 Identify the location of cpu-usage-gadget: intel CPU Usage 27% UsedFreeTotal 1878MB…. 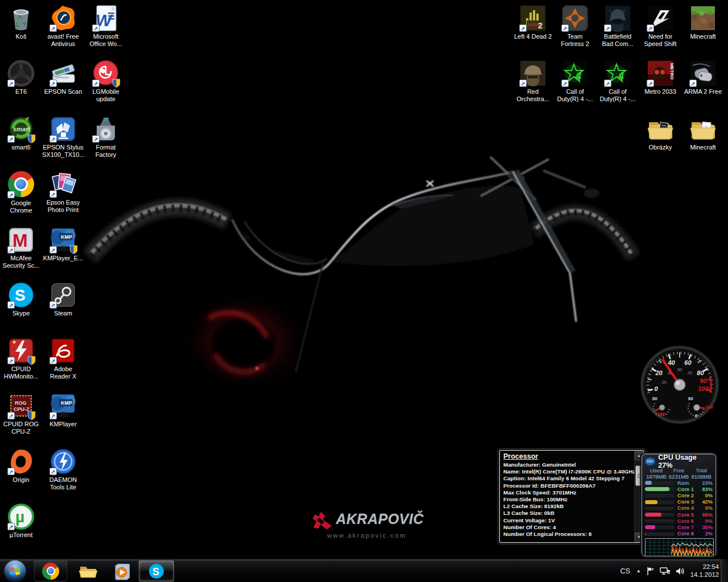
(679, 505).